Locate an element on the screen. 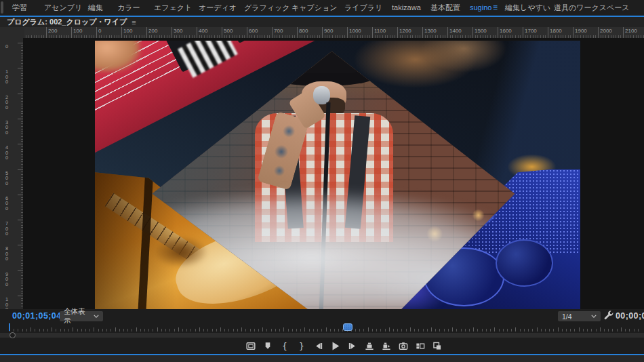 Image resolution: width=644 pixels, height=362 pixels. ruler-label: 100 is located at coordinates (127, 31).